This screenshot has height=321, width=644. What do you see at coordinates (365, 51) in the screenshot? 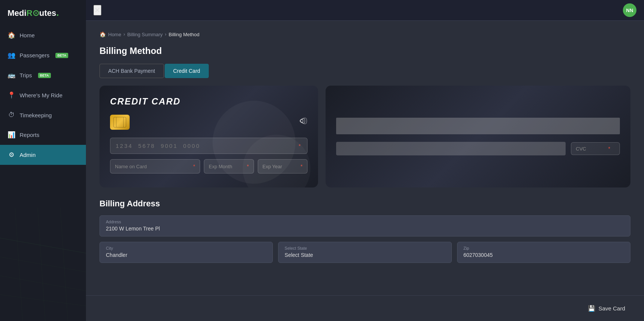
I see `page-title: Billing Method` at bounding box center [365, 51].